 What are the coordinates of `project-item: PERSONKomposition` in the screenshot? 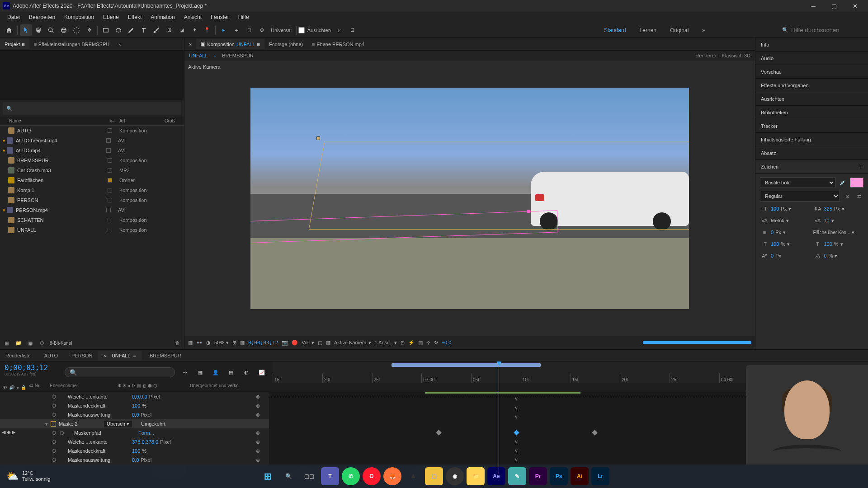 It's located at (92, 200).